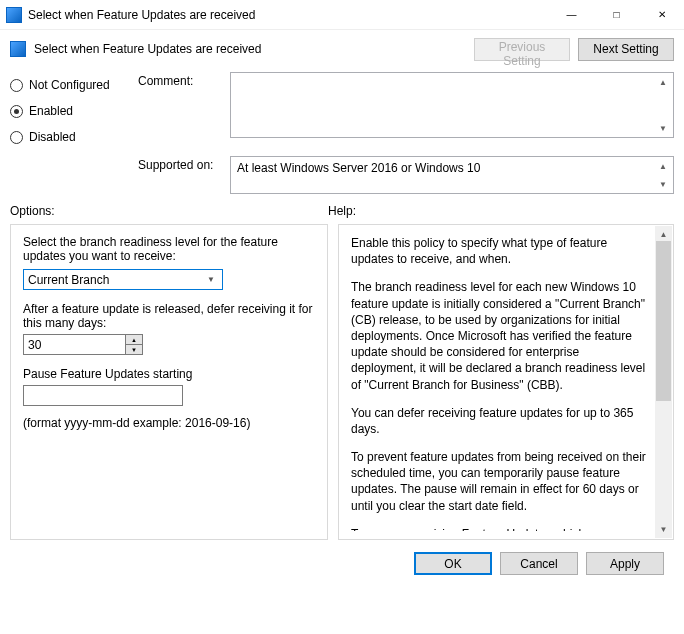 This screenshot has height=634, width=684. I want to click on defer-label: After a feature update is released, defe…, so click(169, 316).